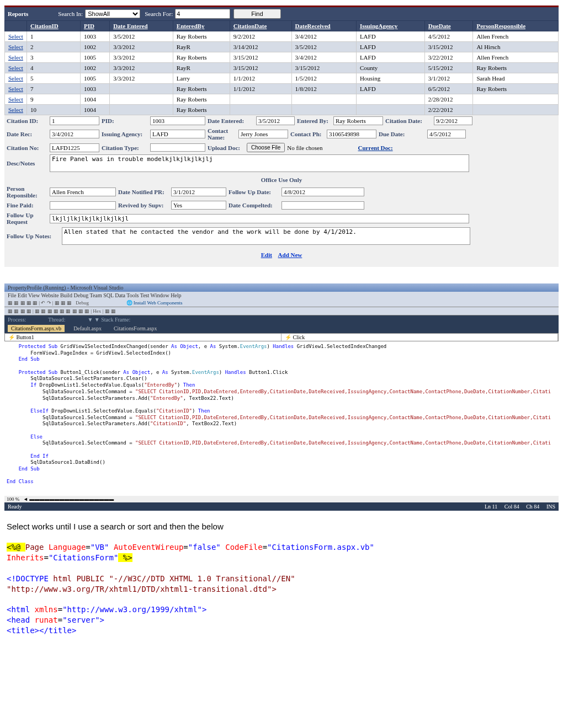 Image resolution: width=563 pixels, height=728 pixels. Describe the element at coordinates (178, 134) in the screenshot. I see `issuing-agency-value: LAFD` at that location.